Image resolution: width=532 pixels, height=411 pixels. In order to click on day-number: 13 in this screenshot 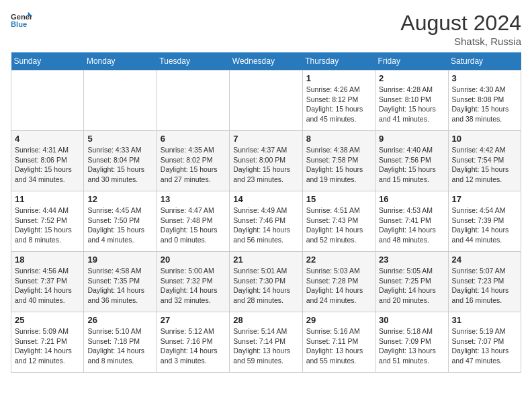, I will do `click(193, 199)`.